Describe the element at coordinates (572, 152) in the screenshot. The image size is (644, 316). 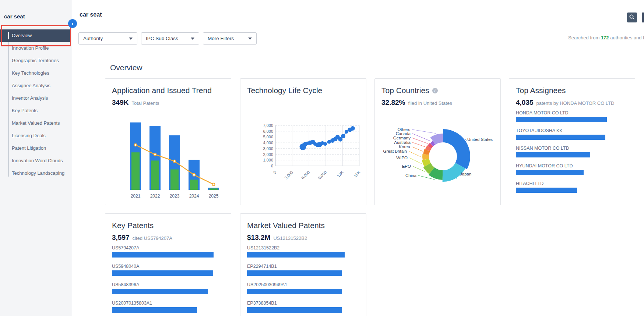
I see `list-item: NISSAN MOTOR CO LTD` at that location.